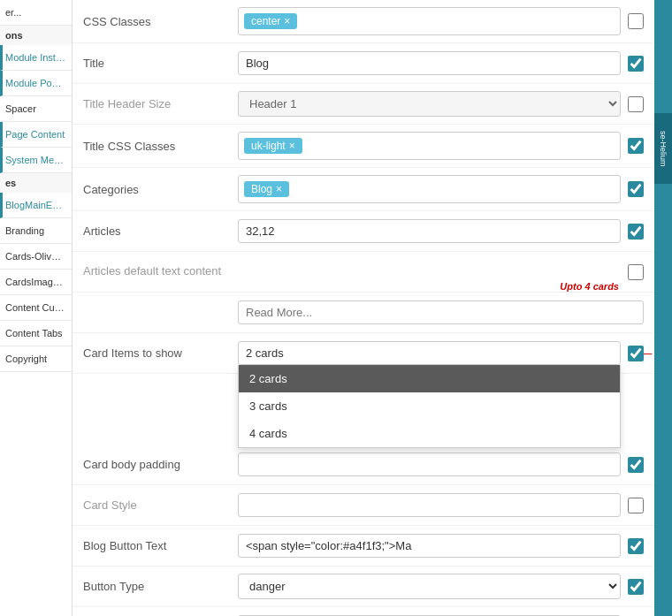 This screenshot has height=616, width=672. I want to click on blog-button-text-checkbox, so click(636, 546).